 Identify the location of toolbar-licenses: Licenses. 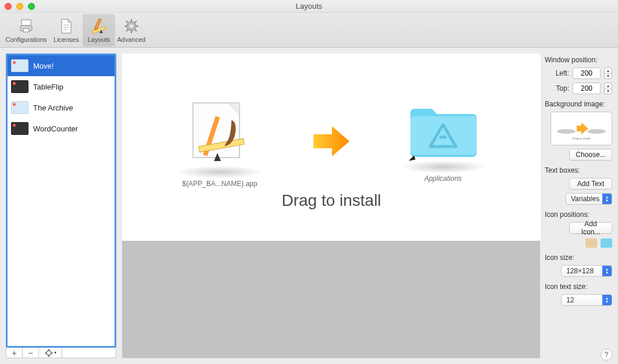
(66, 30).